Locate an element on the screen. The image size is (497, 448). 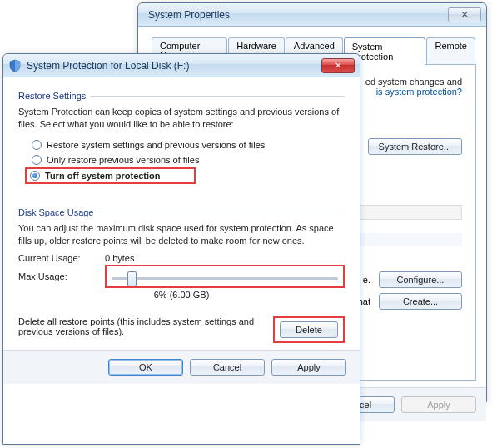
sp-apply-button: Apply is located at coordinates (439, 405).